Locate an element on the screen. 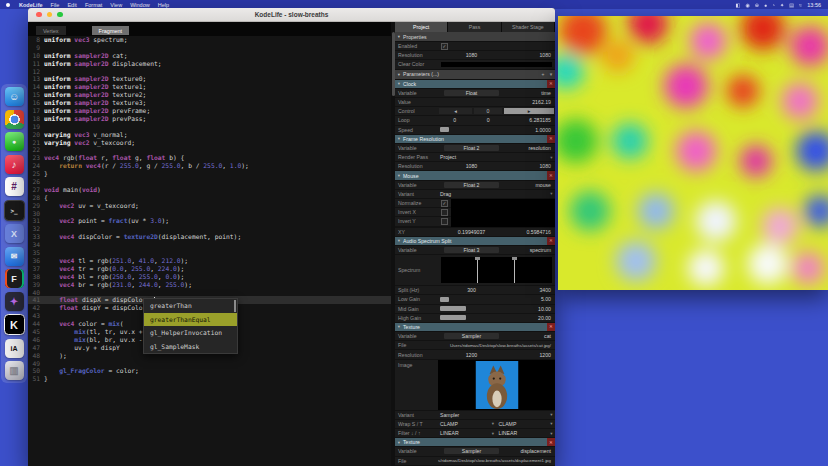 The height and width of the screenshot is (466, 828). add-parameter-icon: + is located at coordinates (543, 74).